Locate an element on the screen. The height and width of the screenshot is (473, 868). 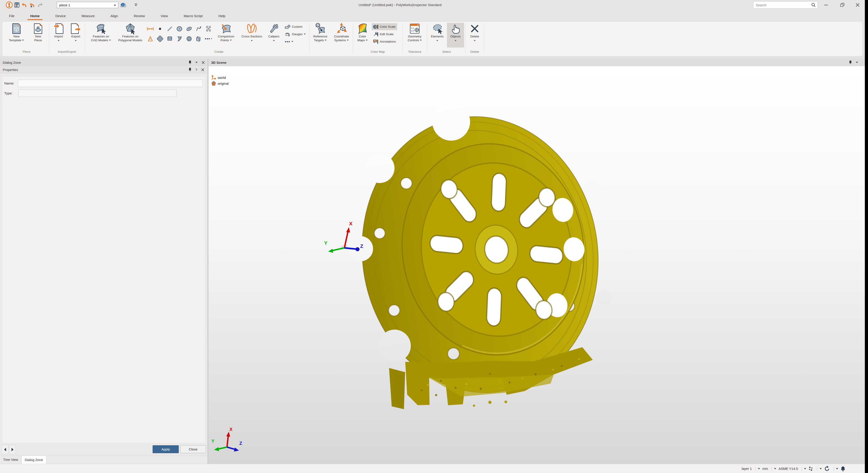
circle-tool-icon is located at coordinates (179, 29).